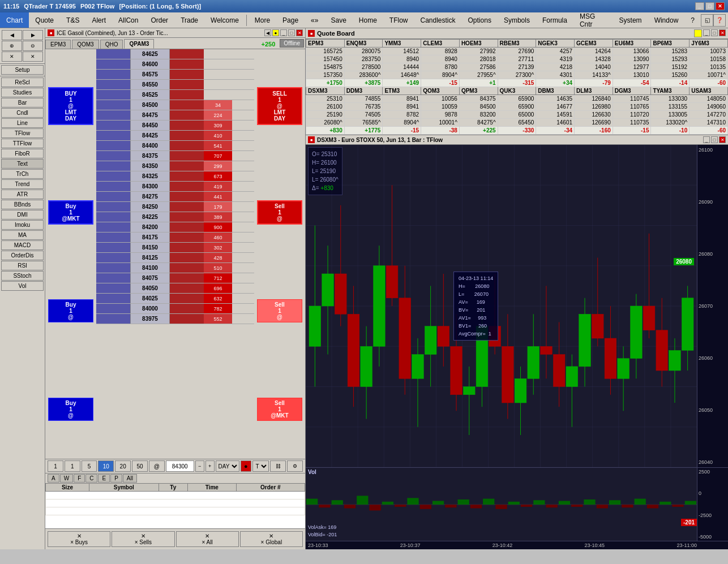  Describe the element at coordinates (33, 57) in the screenshot. I see `sidebar-close2: ✕` at that location.